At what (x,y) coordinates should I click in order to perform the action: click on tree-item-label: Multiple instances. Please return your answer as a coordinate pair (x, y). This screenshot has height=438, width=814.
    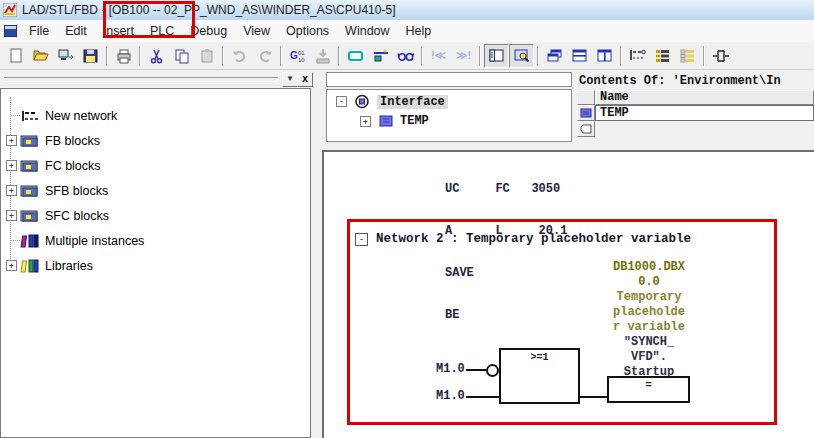
    Looking at the image, I should click on (94, 241).